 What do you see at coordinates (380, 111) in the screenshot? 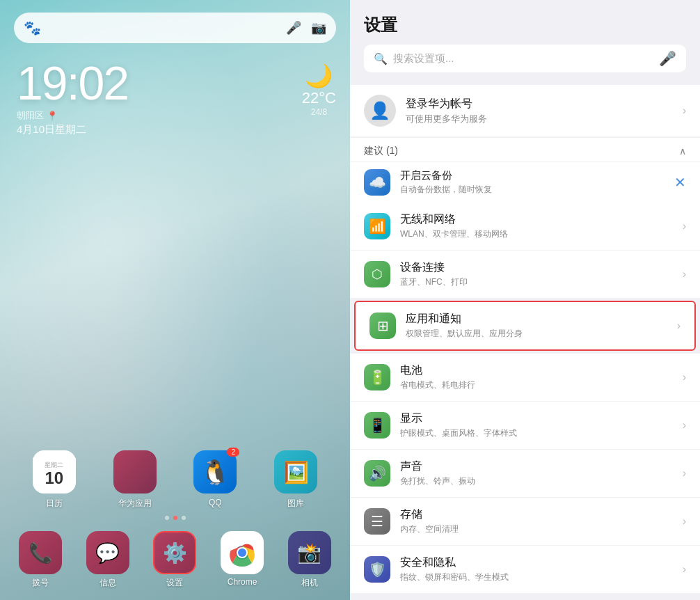
I see `avatar: 👤` at bounding box center [380, 111].